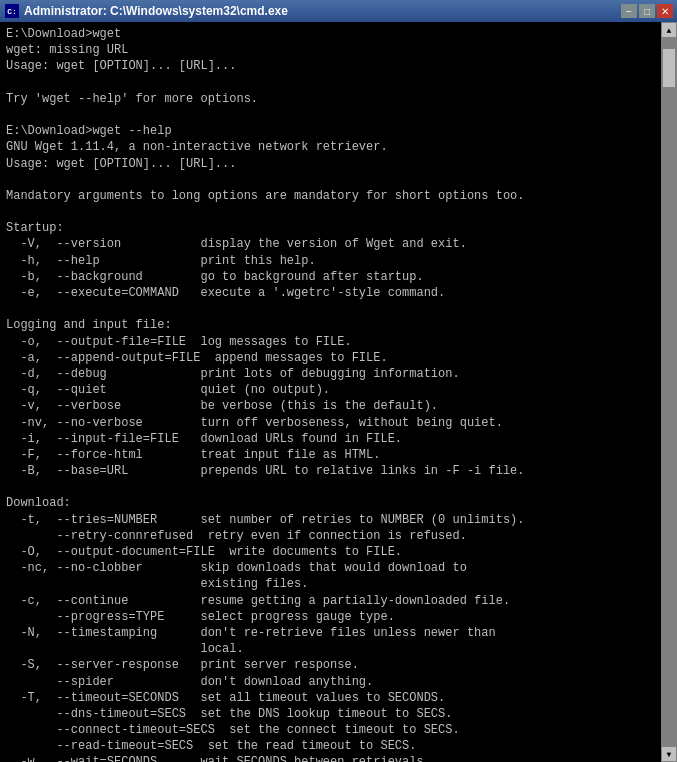  What do you see at coordinates (647, 11) in the screenshot?
I see `titlebar-controls: − □ ✕` at bounding box center [647, 11].